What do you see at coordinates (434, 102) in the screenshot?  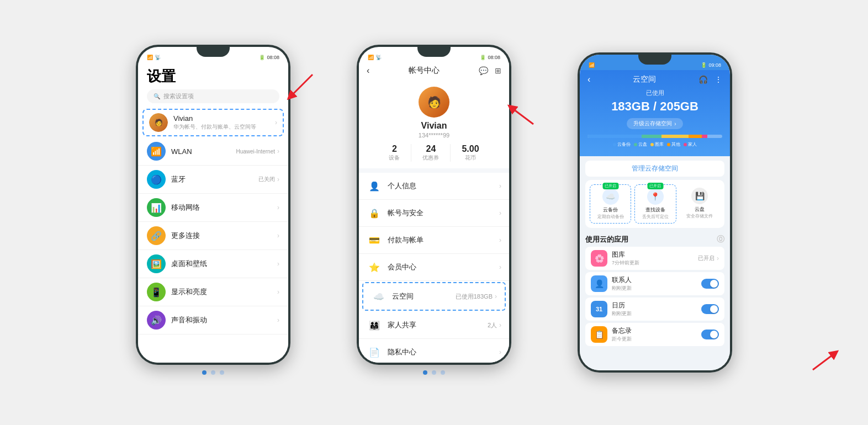 I see `profile-avatar: 🧑` at bounding box center [434, 102].